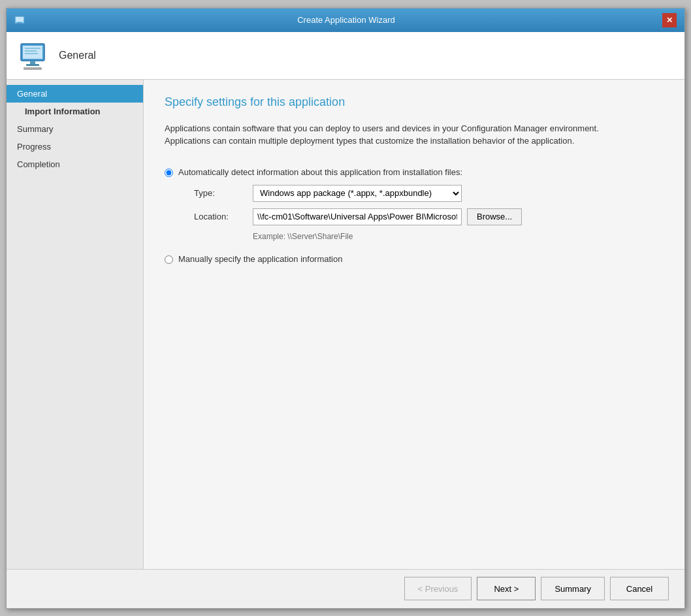  I want to click on header-title: General, so click(77, 56).